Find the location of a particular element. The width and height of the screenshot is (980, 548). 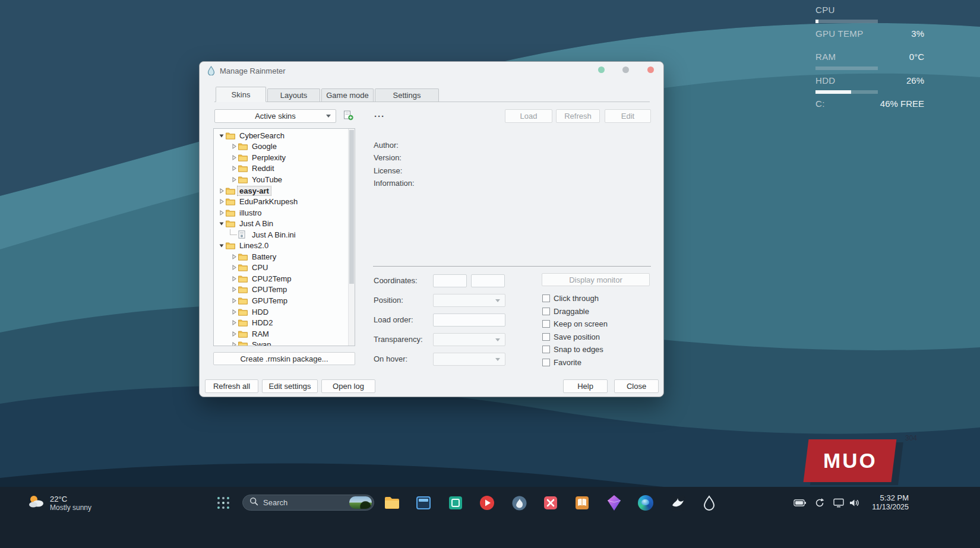

tab-skins: Skins is located at coordinates (241, 94).